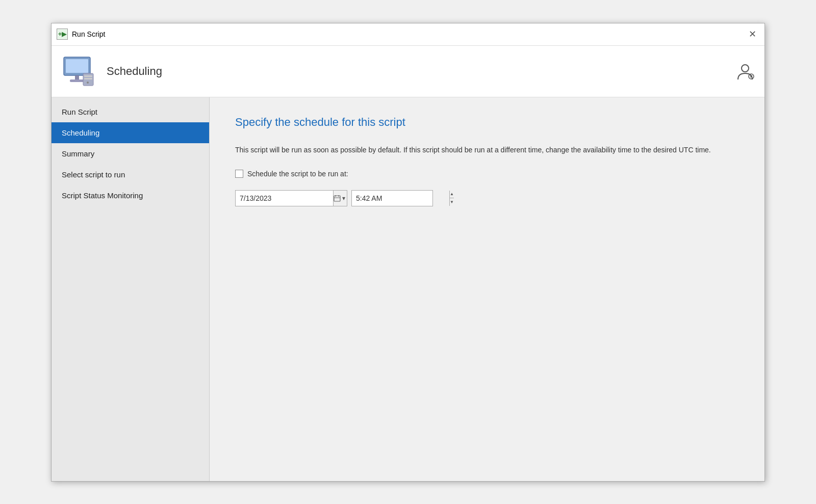 The width and height of the screenshot is (816, 504). Describe the element at coordinates (239, 174) in the screenshot. I see `schedule-checkbox` at that location.